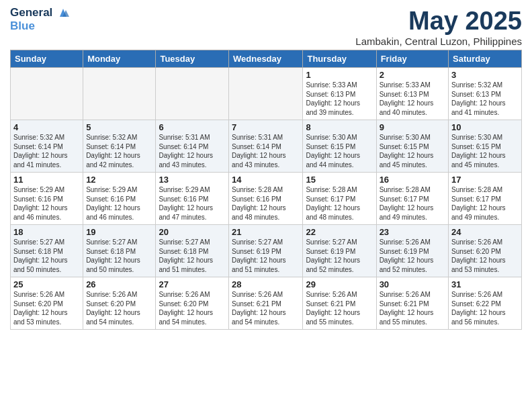 The height and width of the screenshot is (411, 532). Describe the element at coordinates (266, 285) in the screenshot. I see `day-number: 28` at that location.